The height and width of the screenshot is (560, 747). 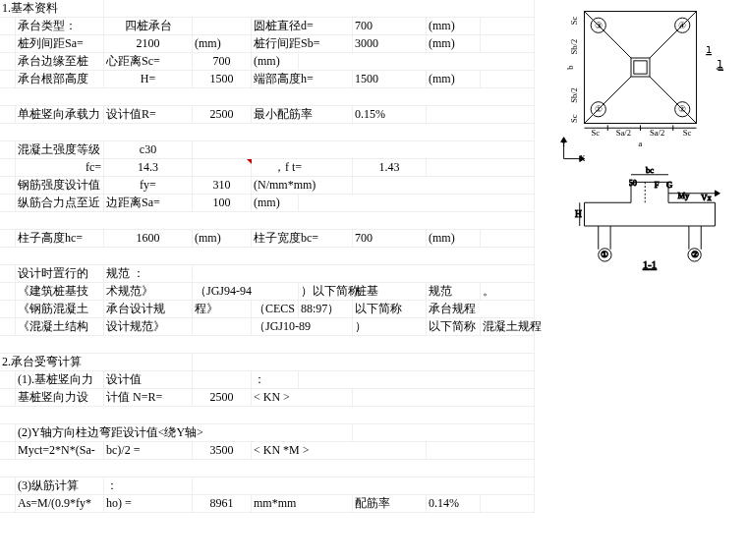 What do you see at coordinates (60, 309) in the screenshot?
I see `text: 《钢筋混凝土` at bounding box center [60, 309].